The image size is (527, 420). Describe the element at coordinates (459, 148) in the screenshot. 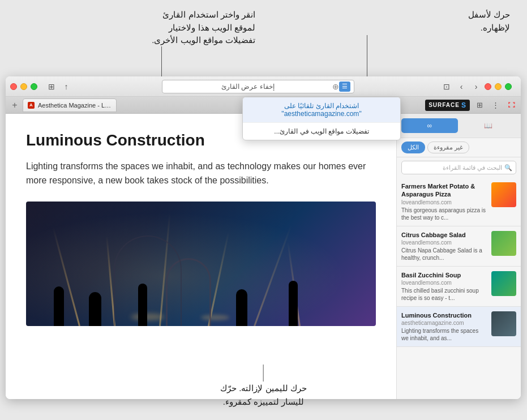

I see `filter-row: الكل غير مقروءة` at that location.